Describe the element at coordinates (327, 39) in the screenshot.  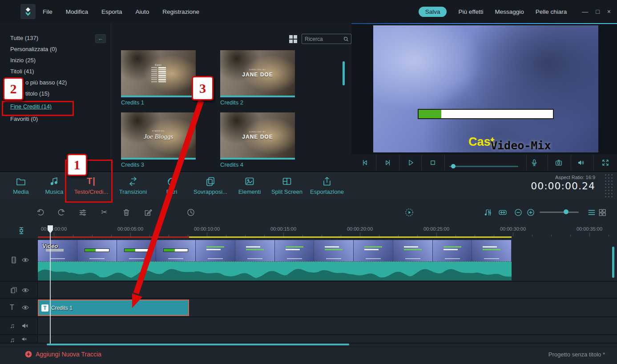
I see `search-box` at that location.